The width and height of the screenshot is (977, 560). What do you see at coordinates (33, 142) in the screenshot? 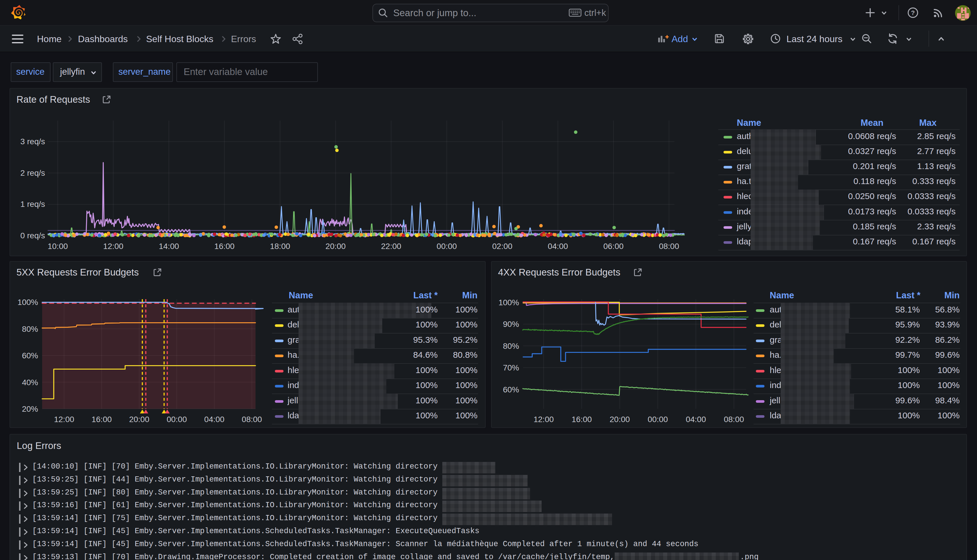
I see `svg-text: 3 req/s` at bounding box center [33, 142].